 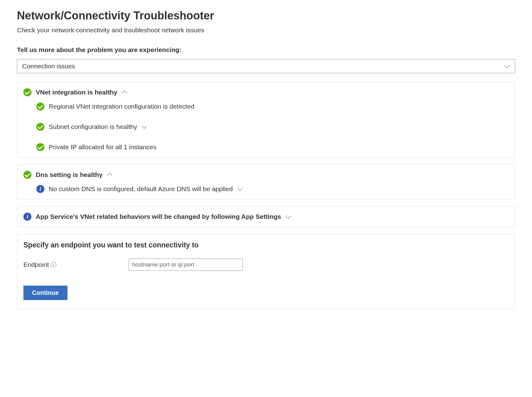 I want to click on endpoint-section-title: Specify an endpoint you want to test con…, so click(x=266, y=245).